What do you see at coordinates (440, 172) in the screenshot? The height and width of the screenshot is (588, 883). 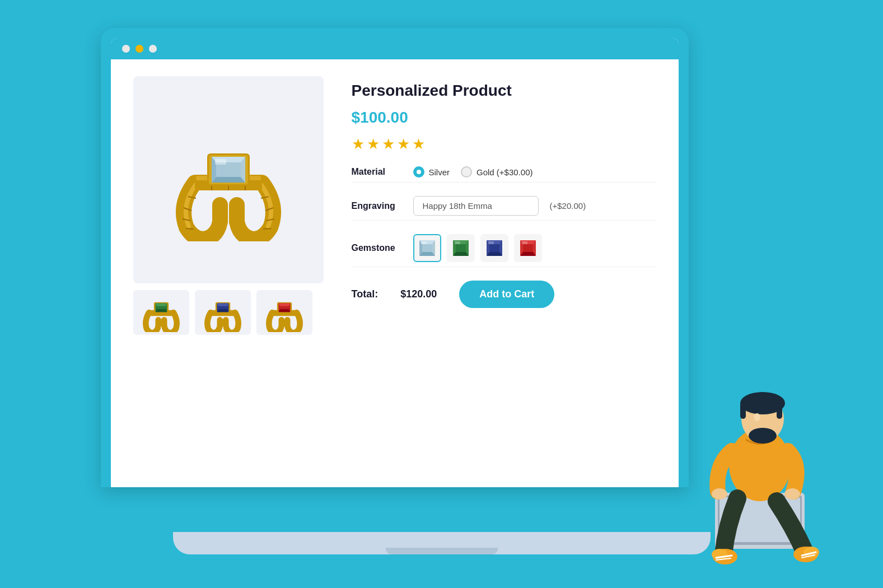 I see `silver-label: Silver` at bounding box center [440, 172].